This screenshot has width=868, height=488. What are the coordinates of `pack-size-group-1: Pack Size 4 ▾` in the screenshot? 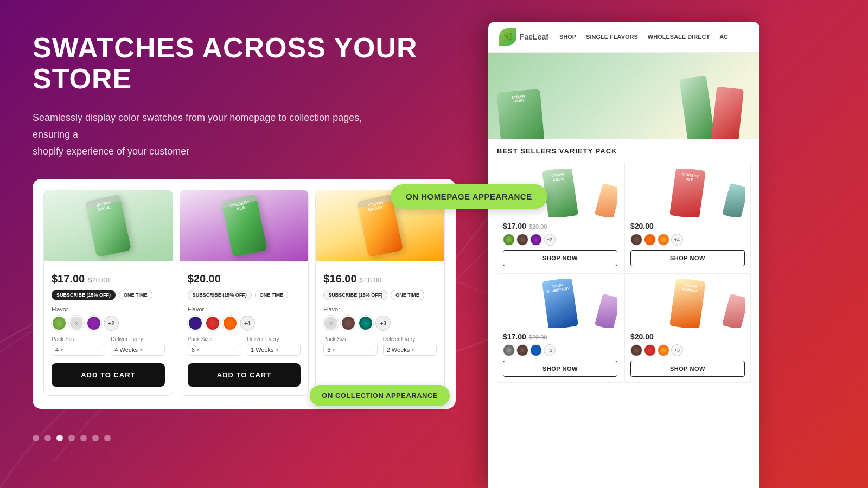 It's located at (78, 346).